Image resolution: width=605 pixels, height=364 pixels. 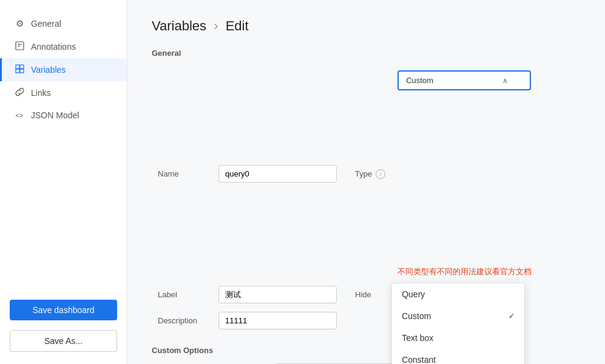 What do you see at coordinates (278, 295) in the screenshot?
I see `label-input` at bounding box center [278, 295].